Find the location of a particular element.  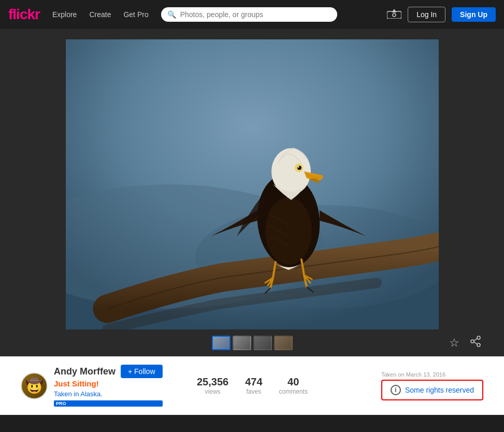

views-label: views is located at coordinates (212, 392).